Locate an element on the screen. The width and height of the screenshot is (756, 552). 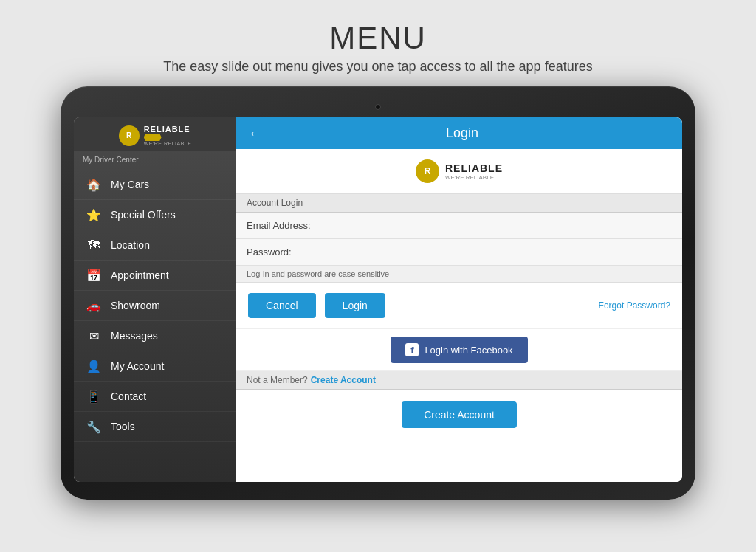
tools-icon: 🔧 is located at coordinates (94, 427).